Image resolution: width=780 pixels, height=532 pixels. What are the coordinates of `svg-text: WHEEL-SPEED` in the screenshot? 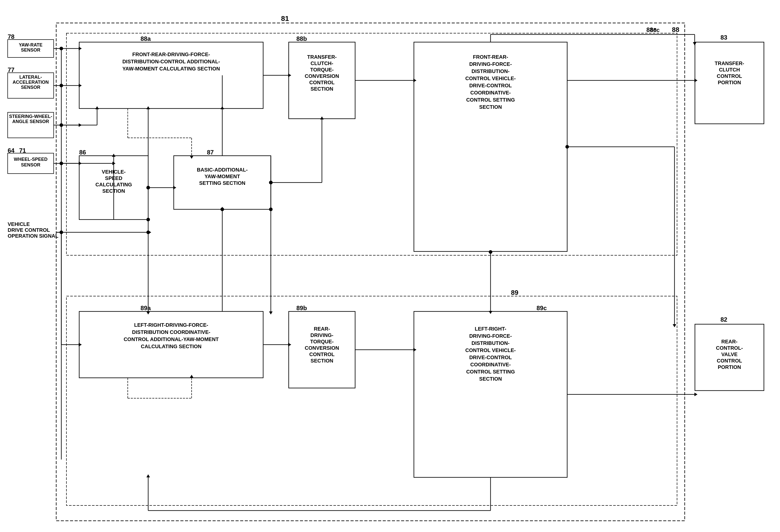 It's located at (31, 159).